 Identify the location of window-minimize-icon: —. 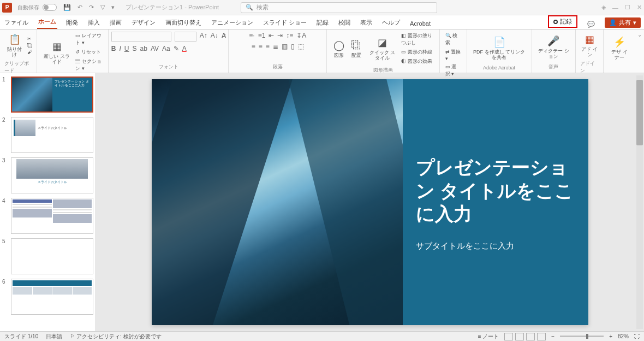
(616, 8).